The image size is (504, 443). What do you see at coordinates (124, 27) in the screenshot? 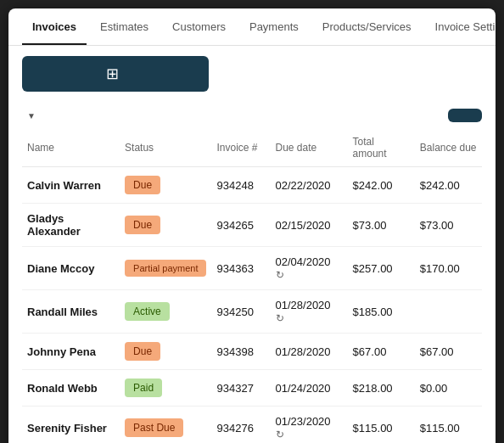
I see `nav-item-estimates: Estimates` at bounding box center [124, 27].